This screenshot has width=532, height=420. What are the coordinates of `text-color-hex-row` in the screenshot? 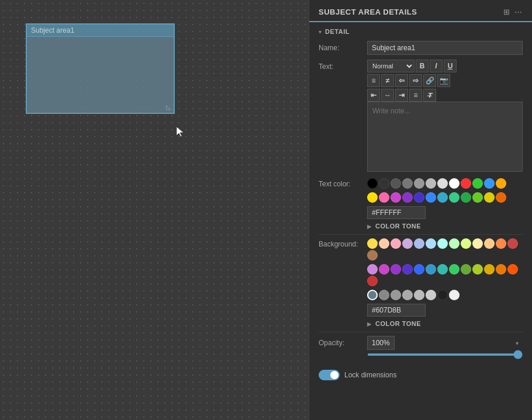 It's located at (445, 213).